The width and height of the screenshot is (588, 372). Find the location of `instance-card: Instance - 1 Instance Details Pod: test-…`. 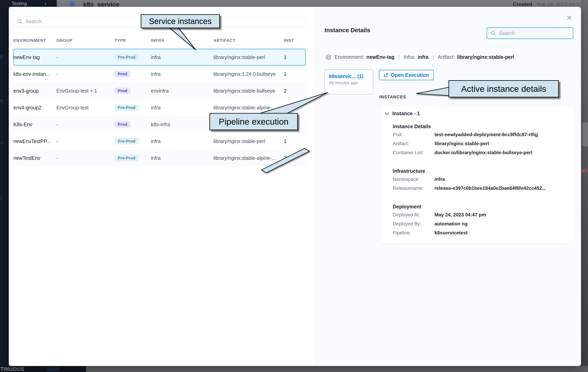

instance-card: Instance - 1 Instance Details Pod: test-… is located at coordinates (477, 175).